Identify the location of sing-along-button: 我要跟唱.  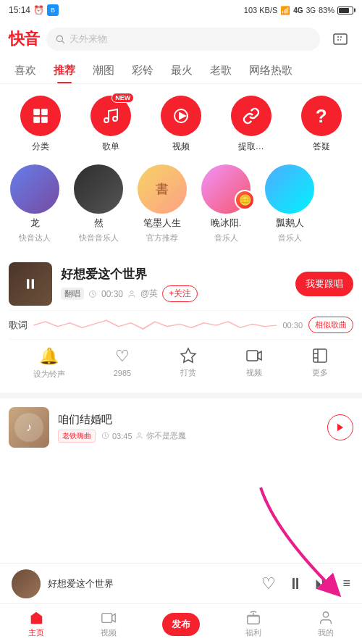
(324, 284).